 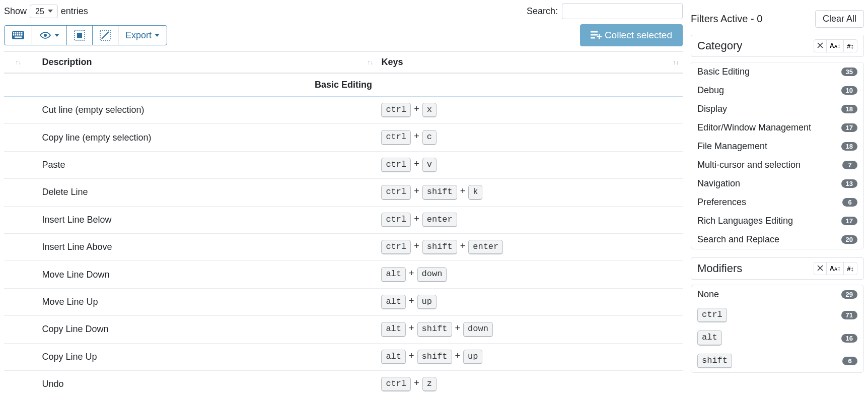 What do you see at coordinates (530, 165) in the screenshot?
I see `row-keys: ctrl+v` at bounding box center [530, 165].